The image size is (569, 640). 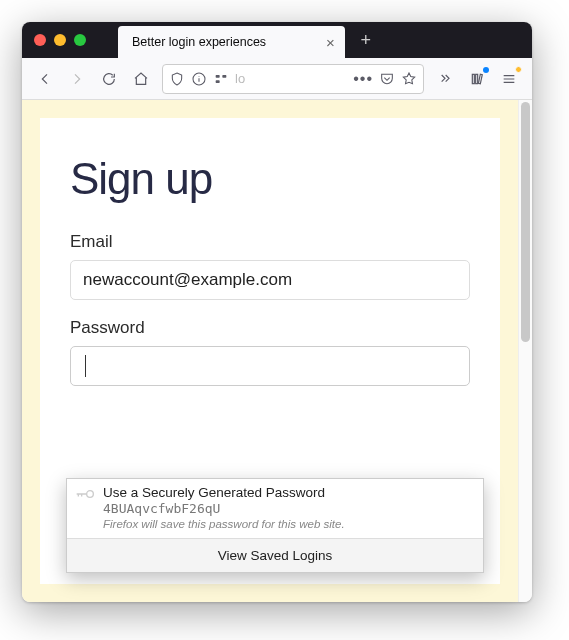 What do you see at coordinates (40, 40) in the screenshot?
I see `close-window-button` at bounding box center [40, 40].